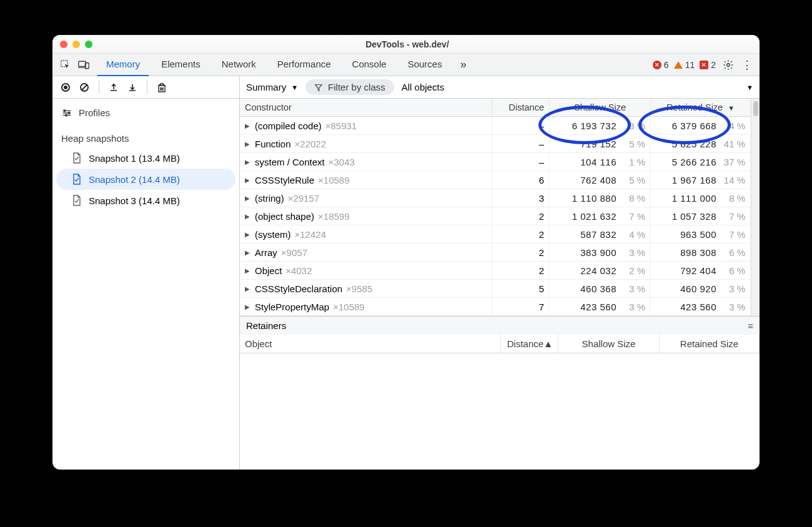  I want to click on more-tabs-icon: », so click(463, 65).